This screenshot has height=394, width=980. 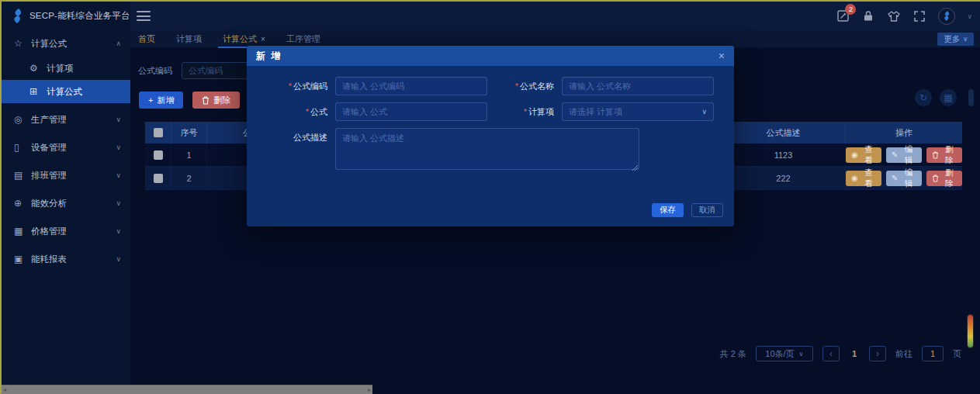 I want to click on notification-badge: 2, so click(x=850, y=9).